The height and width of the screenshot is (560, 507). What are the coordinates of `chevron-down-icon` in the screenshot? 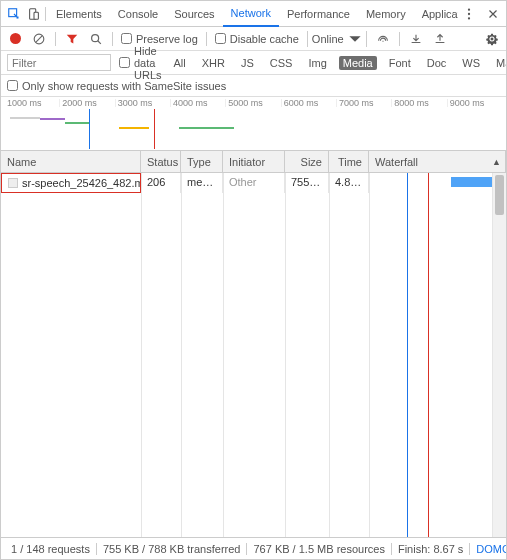 It's located at (355, 39).